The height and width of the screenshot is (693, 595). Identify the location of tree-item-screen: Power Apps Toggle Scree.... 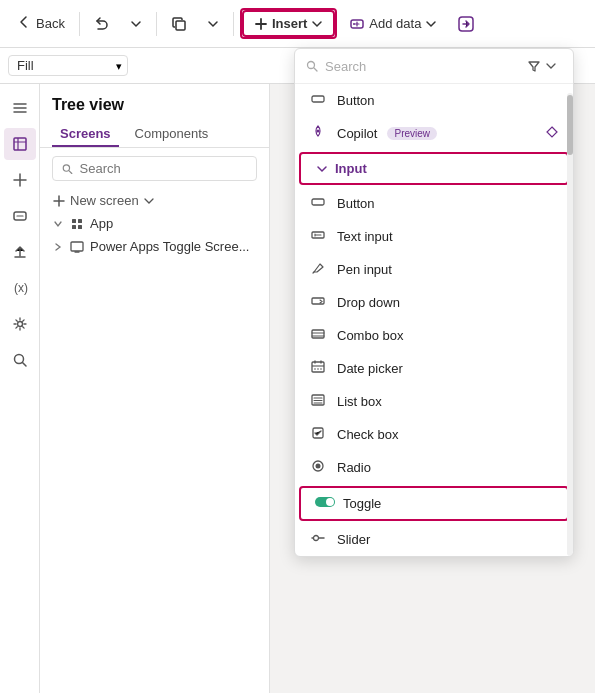
(154, 246).